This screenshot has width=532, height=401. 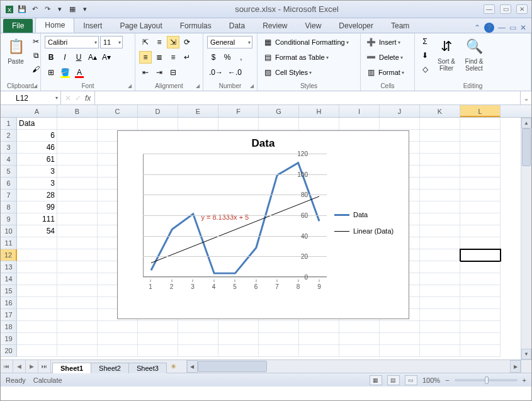 I want to click on undo-icon: ↶, so click(x=35, y=9).